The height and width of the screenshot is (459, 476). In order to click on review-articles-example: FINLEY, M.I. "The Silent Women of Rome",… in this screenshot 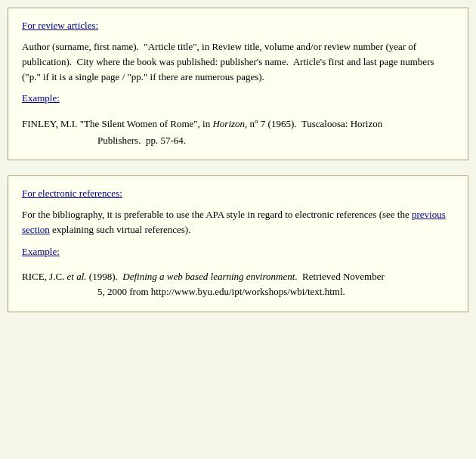, I will do `click(238, 132)`.